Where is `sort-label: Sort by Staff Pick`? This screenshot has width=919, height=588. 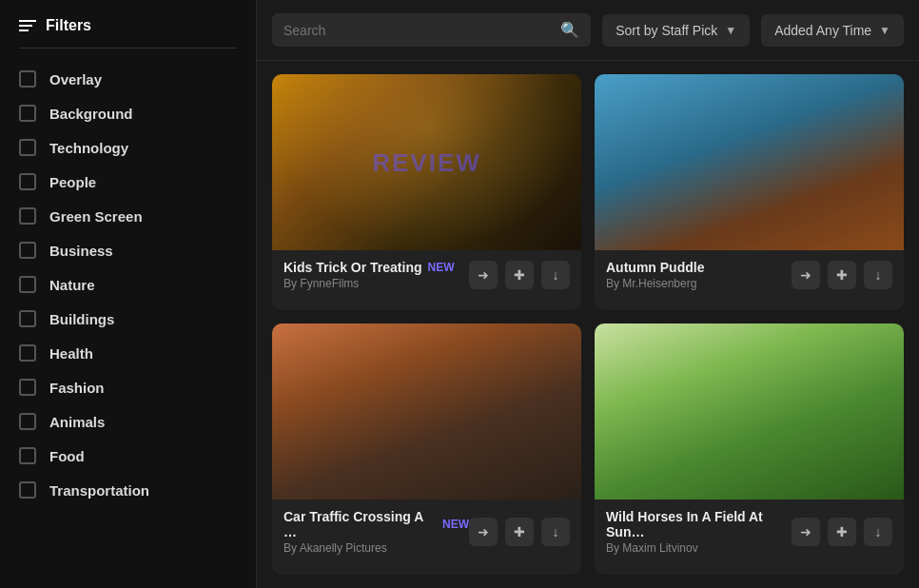 sort-label: Sort by Staff Pick is located at coordinates (666, 30).